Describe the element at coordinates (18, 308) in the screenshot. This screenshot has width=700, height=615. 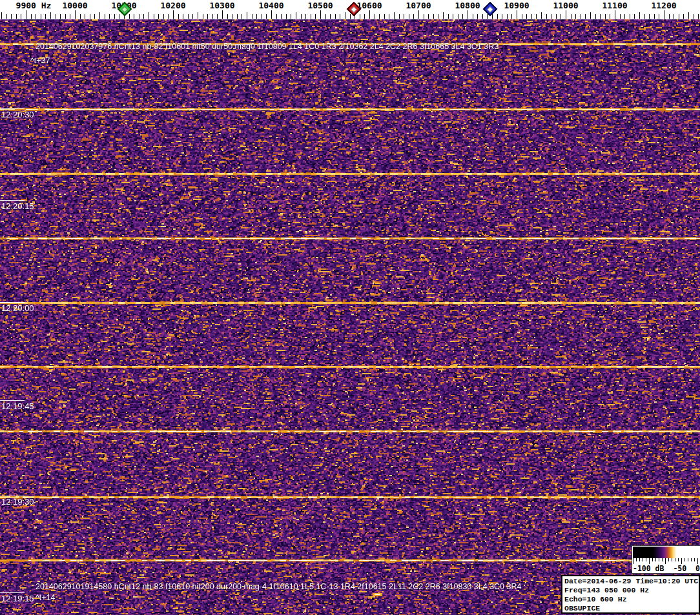
I see `time-label: 12:20:00` at that location.